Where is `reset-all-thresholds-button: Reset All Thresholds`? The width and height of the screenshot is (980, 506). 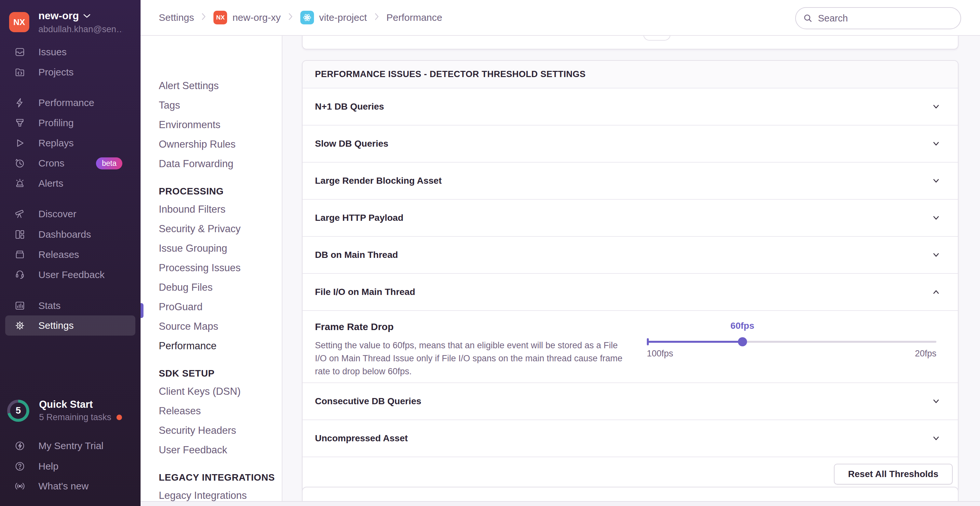 reset-all-thresholds-button: Reset All Thresholds is located at coordinates (893, 474).